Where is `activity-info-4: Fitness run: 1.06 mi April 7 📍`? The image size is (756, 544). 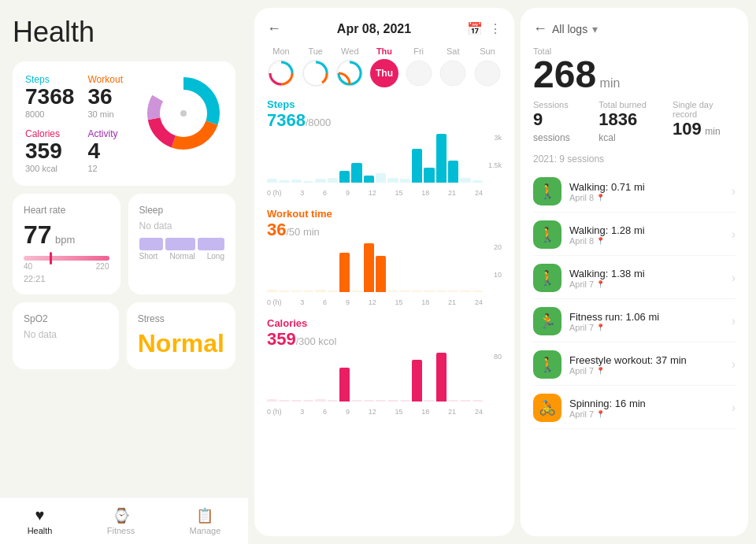 activity-info-4: Fitness run: 1.06 mi April 7 📍 is located at coordinates (650, 321).